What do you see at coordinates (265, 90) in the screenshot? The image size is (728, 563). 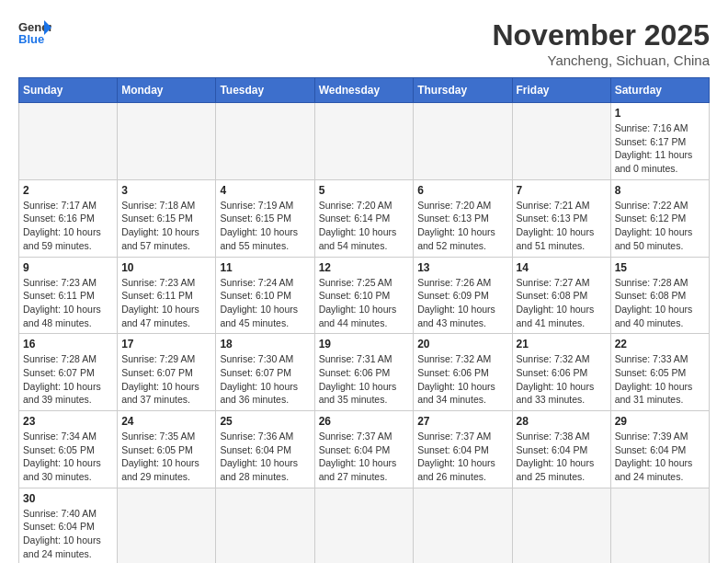 I see `day-of-week-header: Tuesday` at bounding box center [265, 90].